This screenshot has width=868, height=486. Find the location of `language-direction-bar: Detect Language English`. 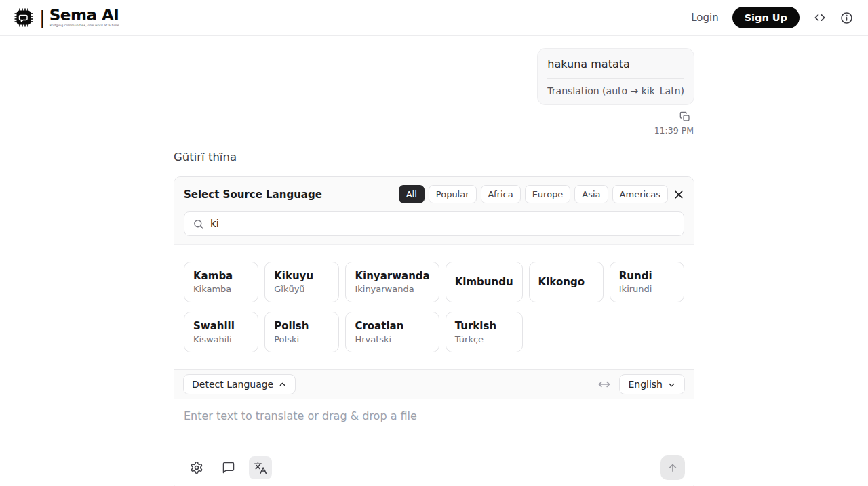

language-direction-bar: Detect Language English is located at coordinates (434, 384).